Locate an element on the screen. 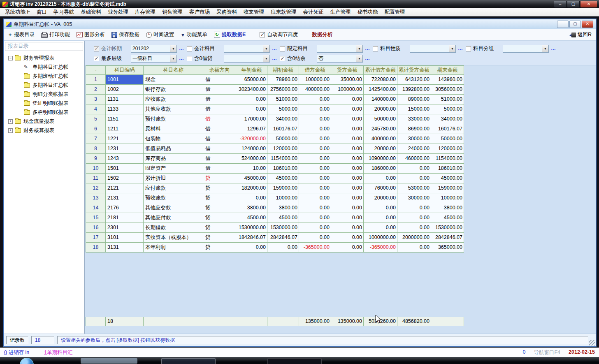 Image resolution: width=599 pixels, height=364 pixels. minimize-button: – is located at coordinates (560, 4).